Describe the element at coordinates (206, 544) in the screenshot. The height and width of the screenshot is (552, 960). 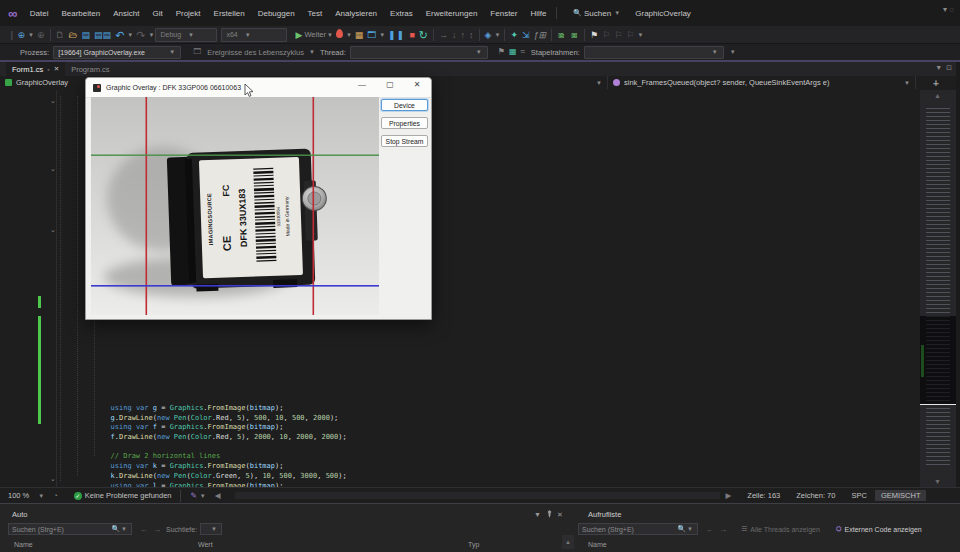
I see `autos-col-value: Wert` at that location.